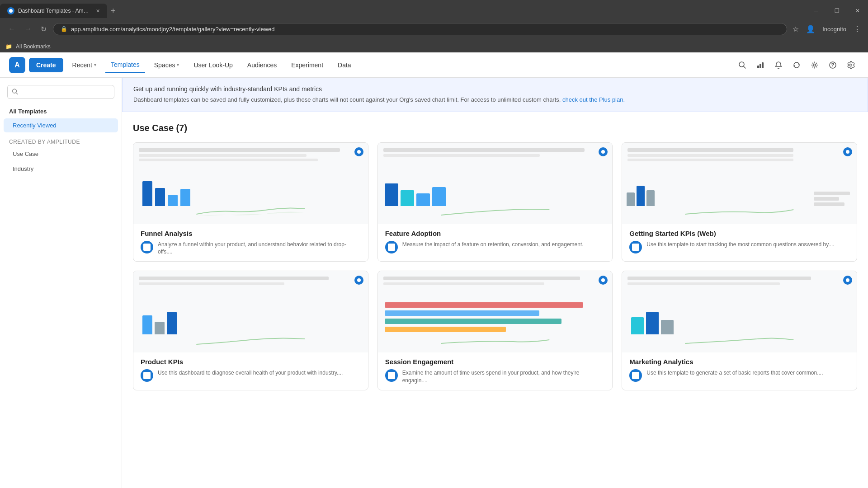 This screenshot has height=488, width=868. Describe the element at coordinates (495, 183) in the screenshot. I see `template-thumbnail-feature` at that location.